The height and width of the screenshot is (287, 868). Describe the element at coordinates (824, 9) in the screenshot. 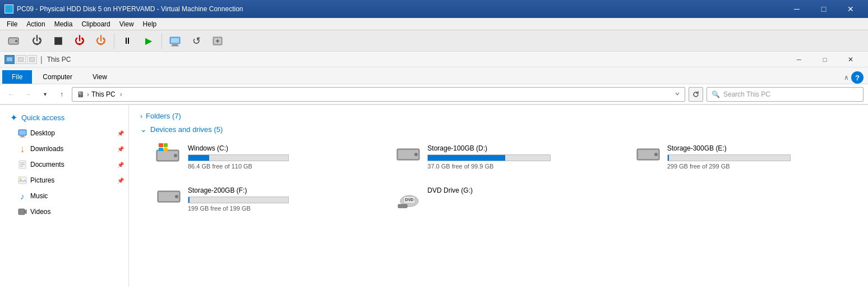

I see `maximize-button: □` at that location.